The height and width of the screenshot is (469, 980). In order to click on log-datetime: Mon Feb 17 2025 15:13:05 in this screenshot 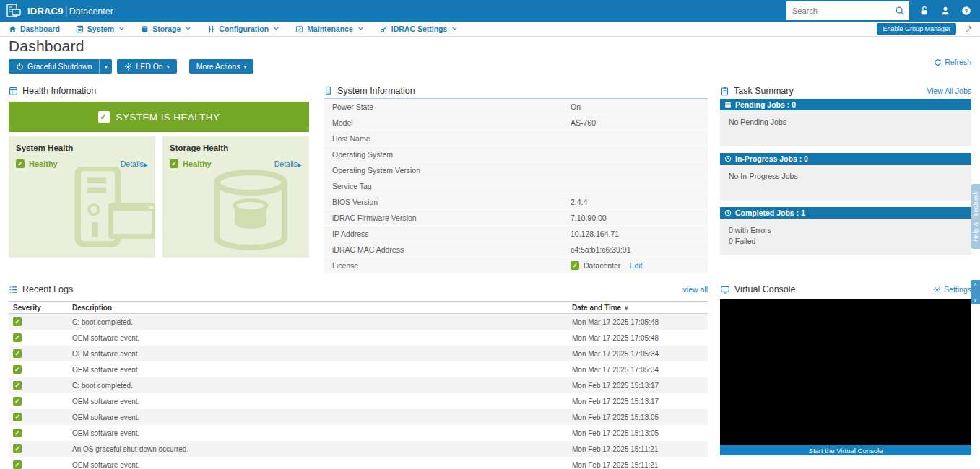, I will do `click(640, 433)`.